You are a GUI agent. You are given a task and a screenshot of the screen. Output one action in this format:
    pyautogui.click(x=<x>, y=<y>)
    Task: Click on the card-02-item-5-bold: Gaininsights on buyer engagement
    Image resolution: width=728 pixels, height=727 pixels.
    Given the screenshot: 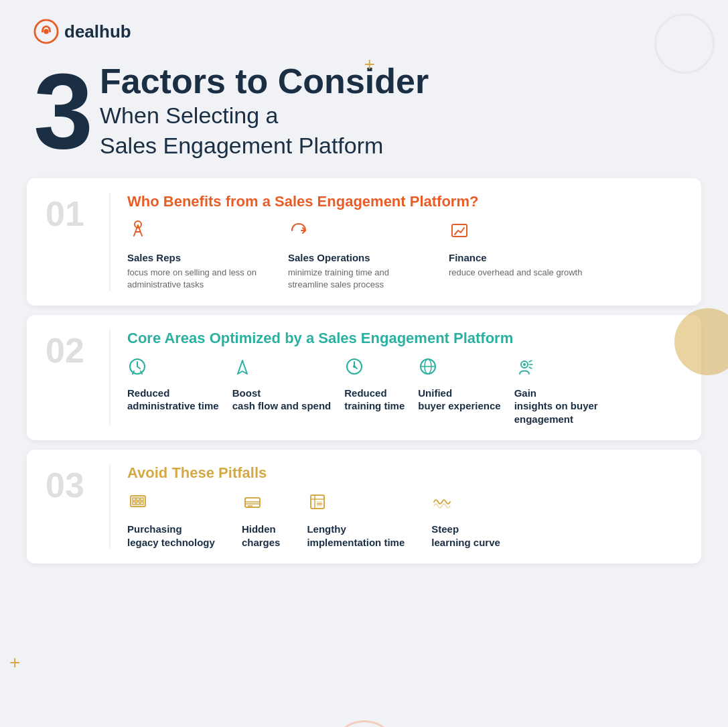 What is the action you would take?
    pyautogui.click(x=567, y=406)
    